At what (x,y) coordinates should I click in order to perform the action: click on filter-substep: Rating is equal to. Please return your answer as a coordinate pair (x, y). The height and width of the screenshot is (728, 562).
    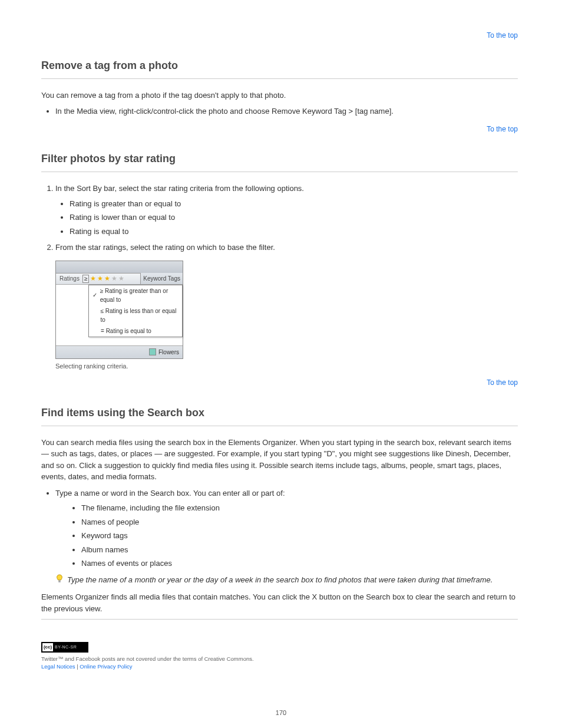
    Looking at the image, I should click on (293, 232).